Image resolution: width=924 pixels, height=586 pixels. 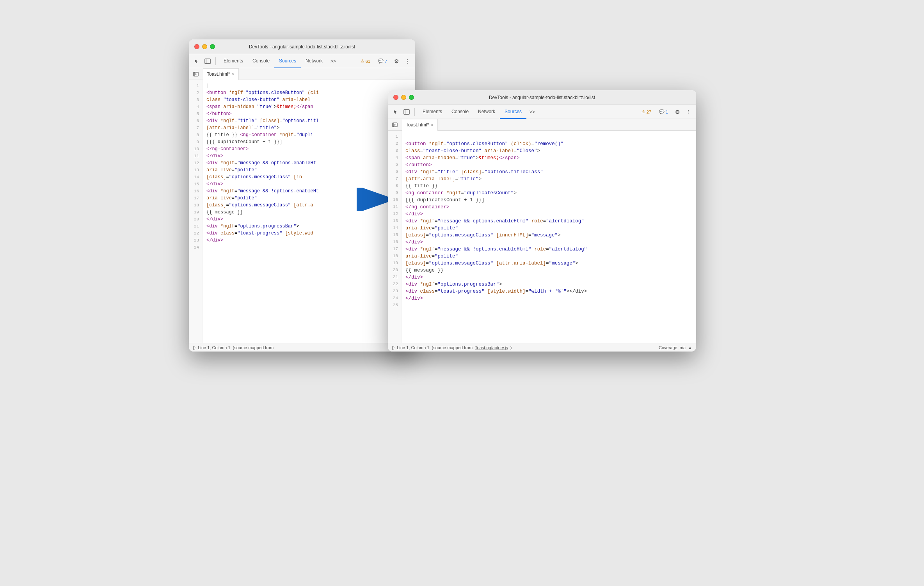 What do you see at coordinates (411, 98) in the screenshot?
I see `maximize-button-front` at bounding box center [411, 98].